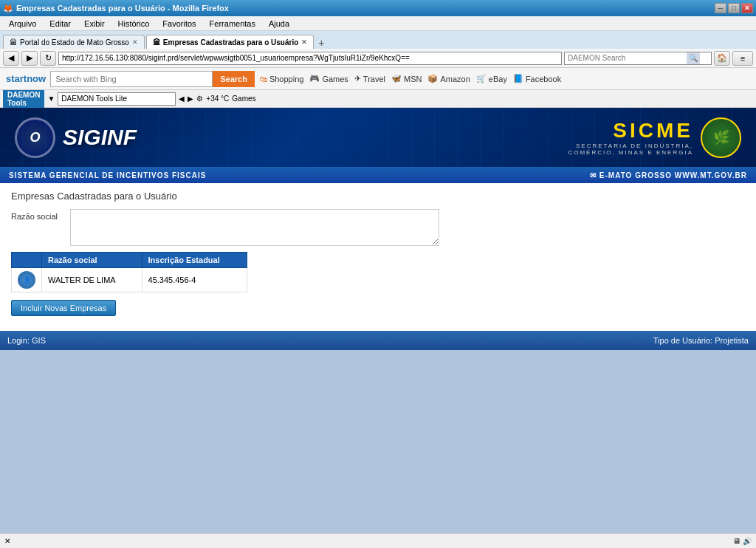 This screenshot has height=548, width=756. What do you see at coordinates (304, 42) in the screenshot?
I see `tab-empresas-close: ✕` at bounding box center [304, 42].